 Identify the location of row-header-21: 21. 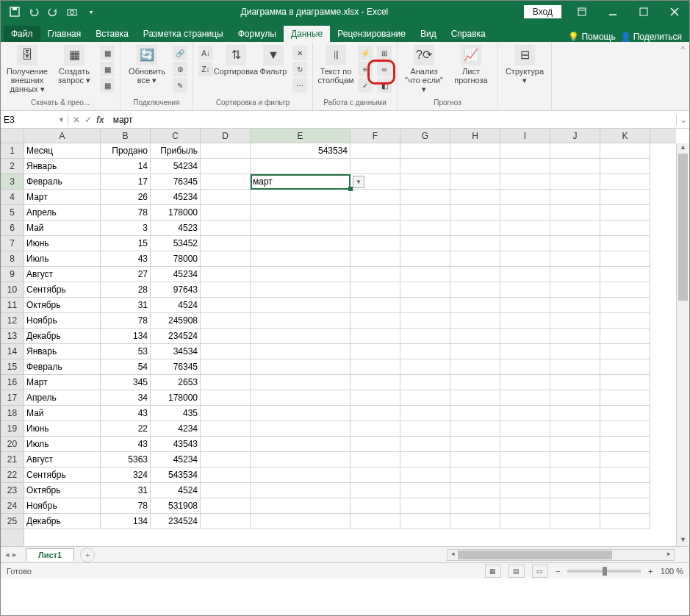
(12, 460).